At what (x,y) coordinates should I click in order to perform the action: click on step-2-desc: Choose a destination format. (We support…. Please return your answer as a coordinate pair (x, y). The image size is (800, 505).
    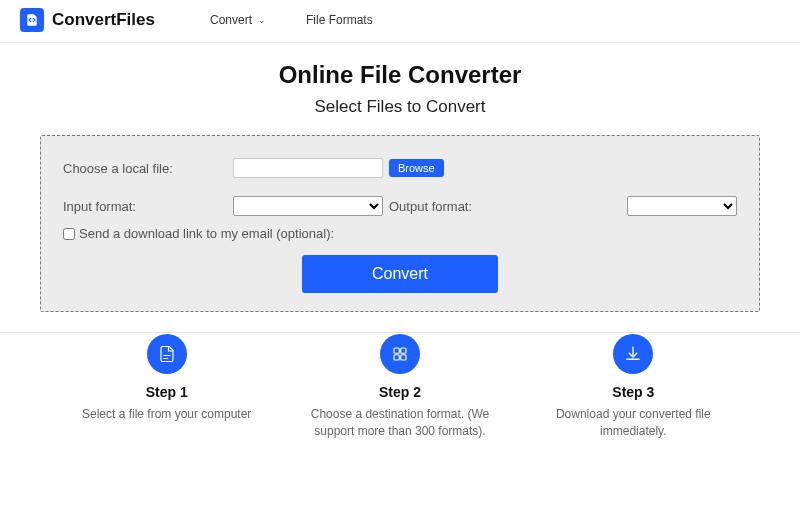
    Looking at the image, I should click on (400, 423).